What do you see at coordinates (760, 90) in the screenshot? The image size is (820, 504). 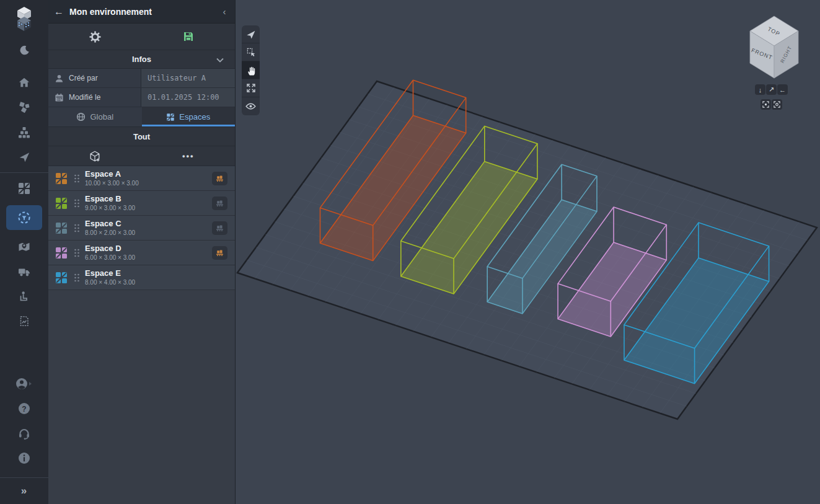 I see `arrow-down-icon: ↓` at bounding box center [760, 90].